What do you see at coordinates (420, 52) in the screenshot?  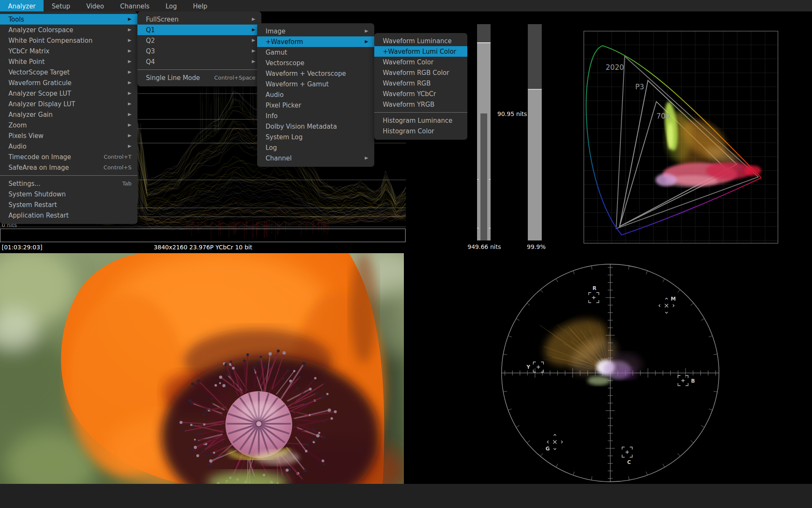 I see `menu-item-label: +Waveform Lumi Color` at bounding box center [420, 52].